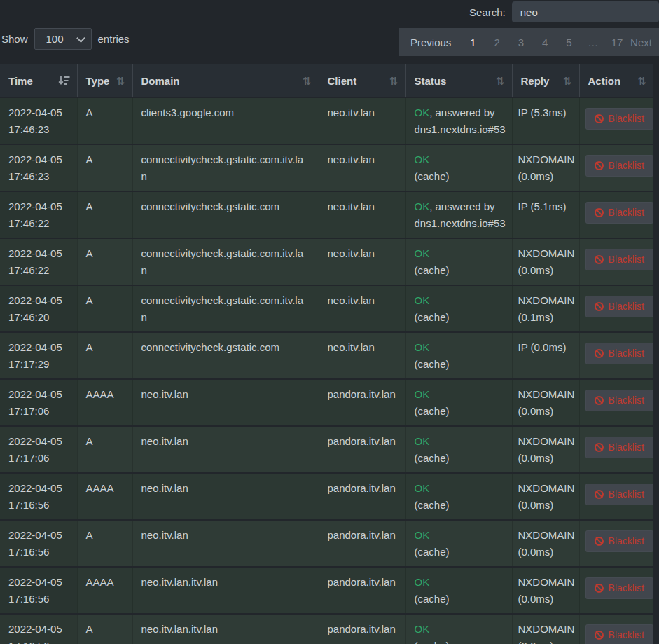 This screenshot has width=659, height=644. What do you see at coordinates (226, 81) in the screenshot?
I see `column-header-domain: Domain⇅` at bounding box center [226, 81].